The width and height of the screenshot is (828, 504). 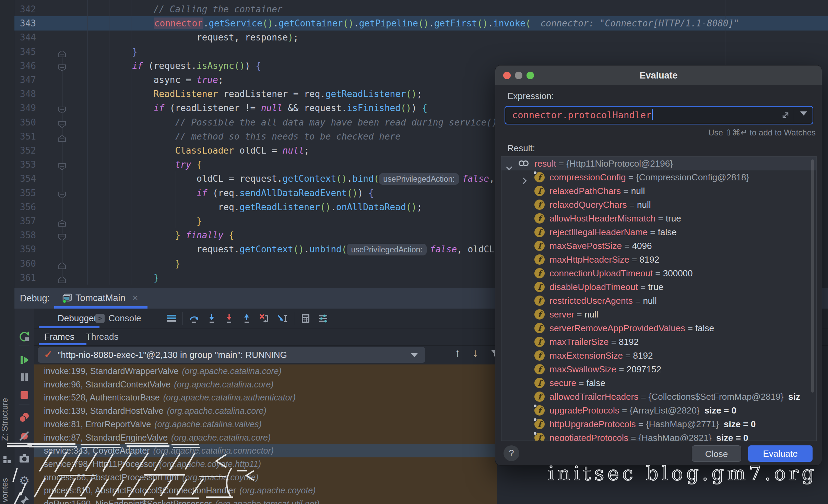 What do you see at coordinates (171, 319) in the screenshot?
I see `layout-options-icon` at bounding box center [171, 319].